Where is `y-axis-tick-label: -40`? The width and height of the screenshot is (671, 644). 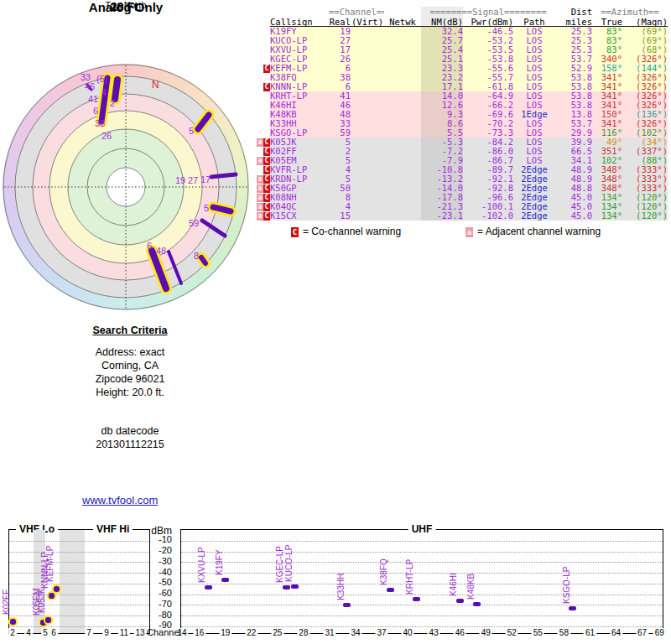
y-axis-tick-label: -40 is located at coordinates (159, 572).